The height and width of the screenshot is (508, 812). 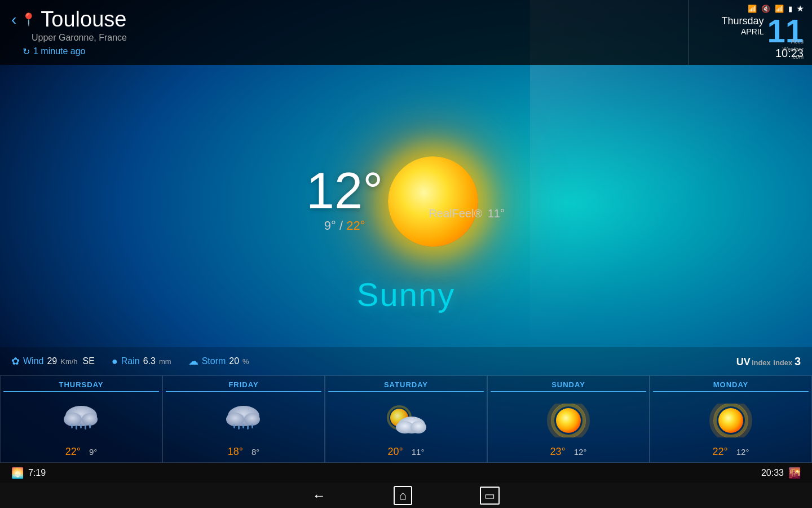 I want to click on sunset-icon: 🌇, so click(x=795, y=473).